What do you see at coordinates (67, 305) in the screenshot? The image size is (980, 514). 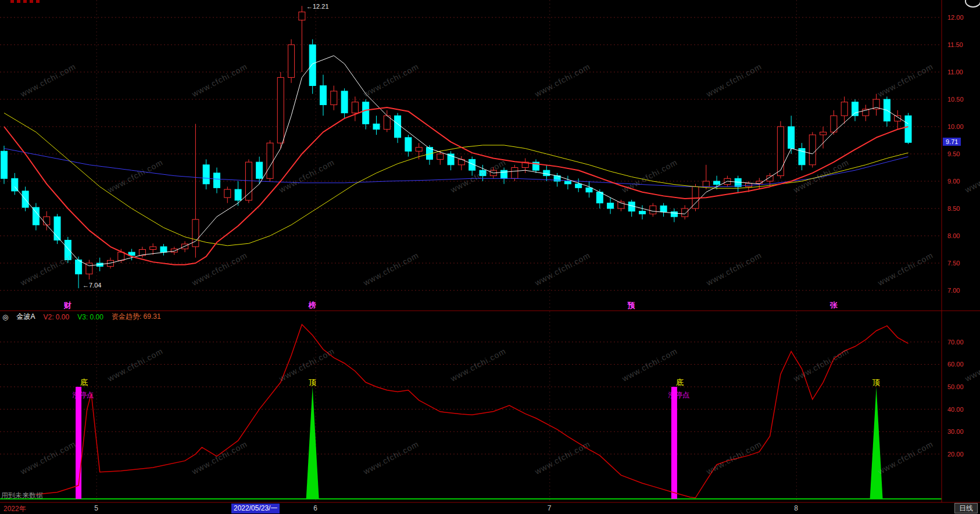 I see `event-marker: 财` at bounding box center [67, 305].